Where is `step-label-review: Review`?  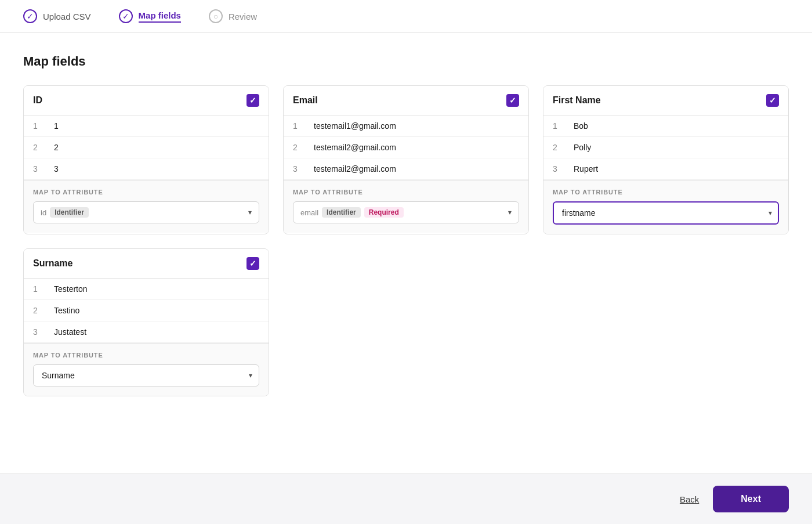 step-label-review: Review is located at coordinates (242, 16).